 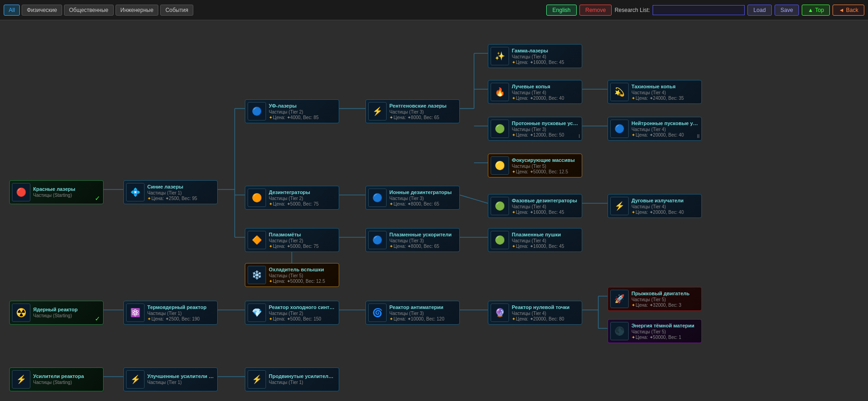 What do you see at coordinates (412, 313) in the screenshot?
I see `tech-card-antimatter_reactor: 🌀Реактор антиматерииЧастицы (Tier 3)✦Цен…` at bounding box center [412, 313].